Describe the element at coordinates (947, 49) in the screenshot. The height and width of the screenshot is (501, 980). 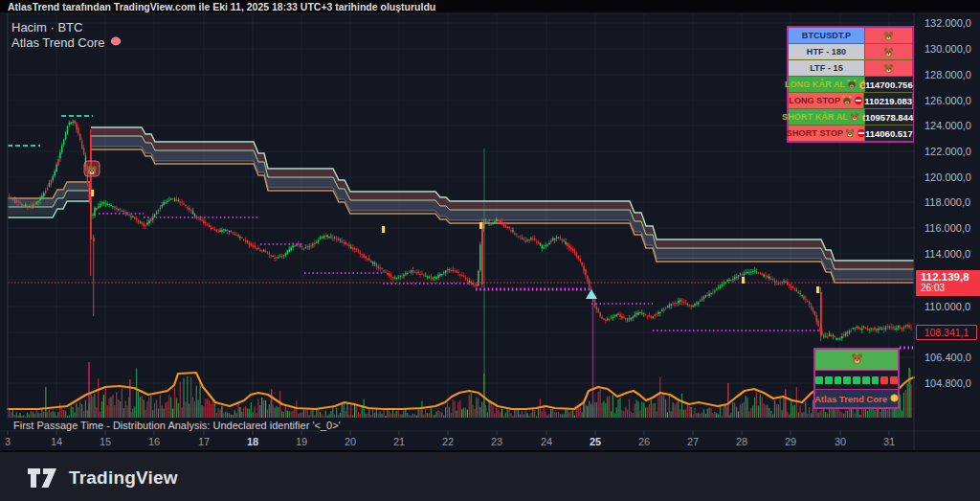
I see `price-axis-label: 130.000,0` at that location.